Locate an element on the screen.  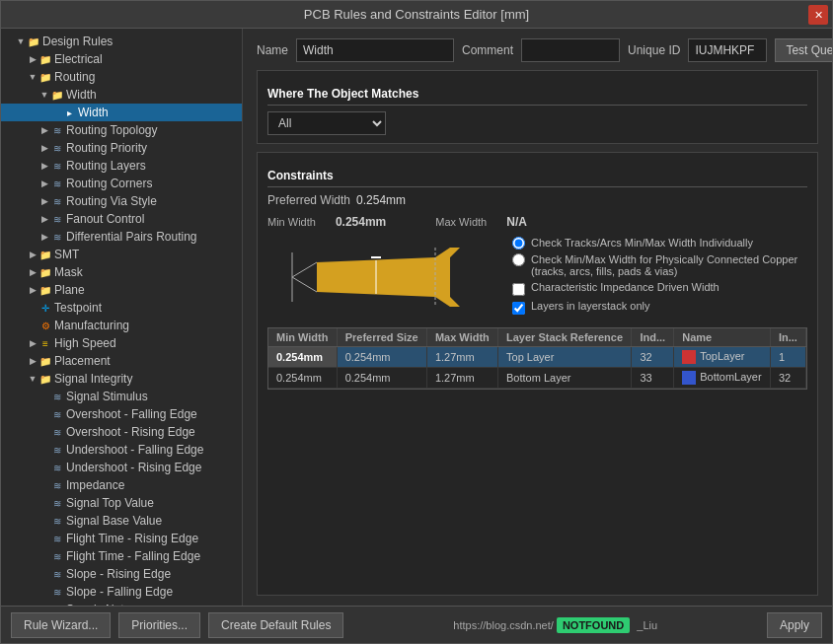
window-title: PCB Rules and Constraints Editor [mm] is located at coordinates (416, 14).